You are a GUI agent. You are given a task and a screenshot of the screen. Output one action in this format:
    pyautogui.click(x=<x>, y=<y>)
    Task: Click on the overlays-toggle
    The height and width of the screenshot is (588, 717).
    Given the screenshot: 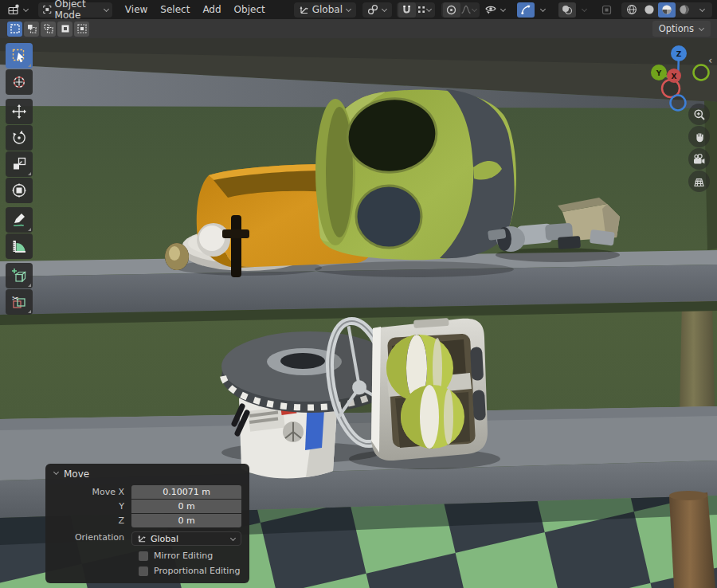 What is the action you would take?
    pyautogui.click(x=567, y=10)
    